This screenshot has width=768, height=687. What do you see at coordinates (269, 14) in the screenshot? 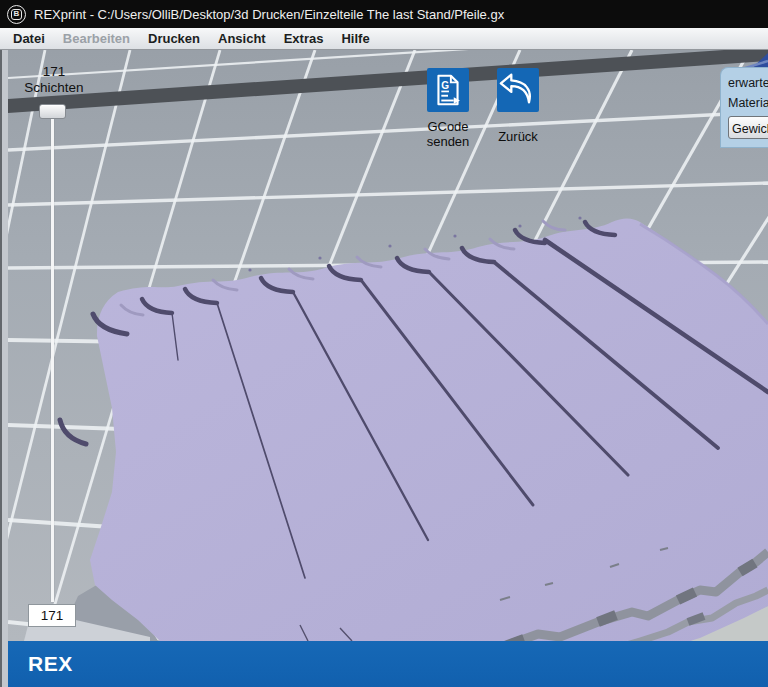
I see `window-title: REXprint - C:/Users/OlliB/Desktop/3d Dru…` at bounding box center [269, 14].